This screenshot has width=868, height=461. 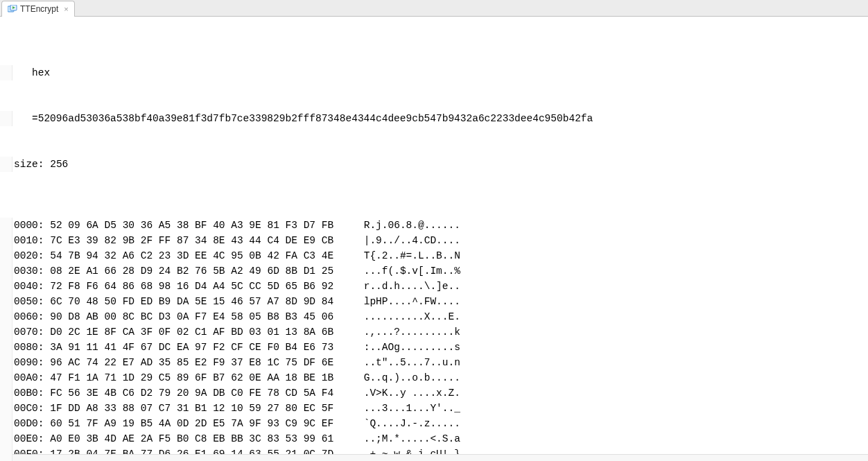 What do you see at coordinates (440, 458) in the screenshot?
I see `bottom-separator` at bounding box center [440, 458].